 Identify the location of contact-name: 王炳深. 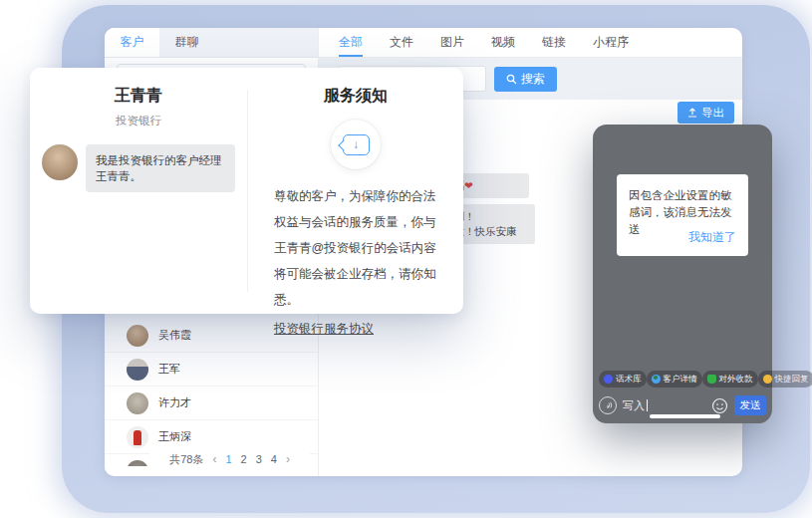
(175, 436).